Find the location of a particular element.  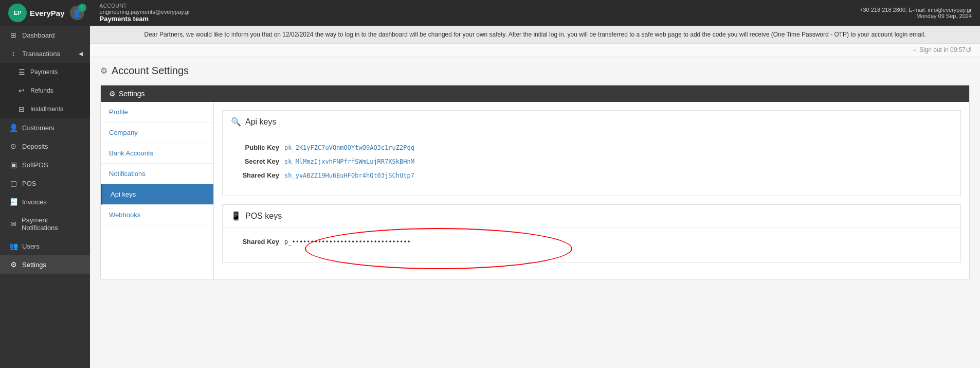

sidebar-item-deposits: ⊙ Deposits is located at coordinates (45, 146).